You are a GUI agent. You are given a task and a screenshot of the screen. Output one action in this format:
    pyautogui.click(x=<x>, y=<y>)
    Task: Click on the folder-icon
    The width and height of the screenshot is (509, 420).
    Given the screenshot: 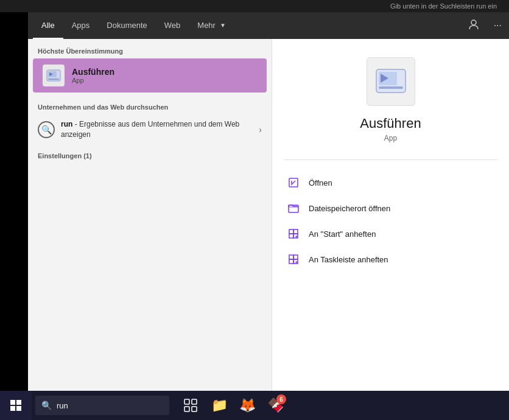 What is the action you would take?
    pyautogui.click(x=293, y=208)
    